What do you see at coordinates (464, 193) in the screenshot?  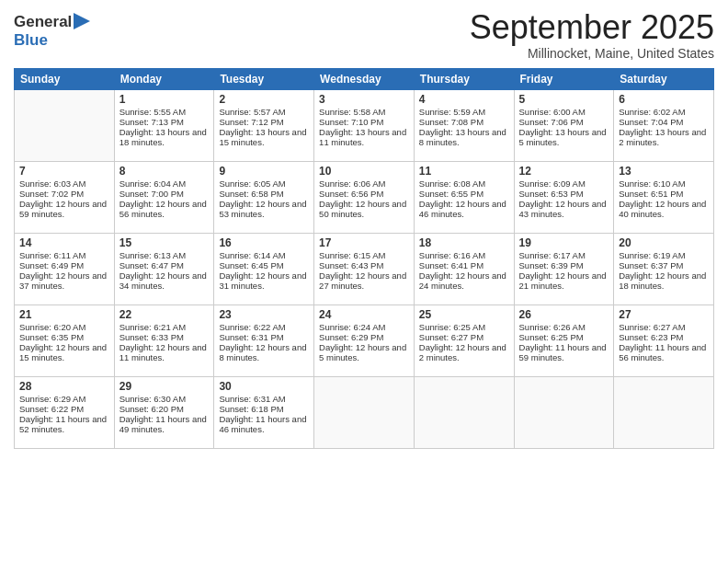 I see `sunset-text: Sunset: 6:55 PM` at bounding box center [464, 193].